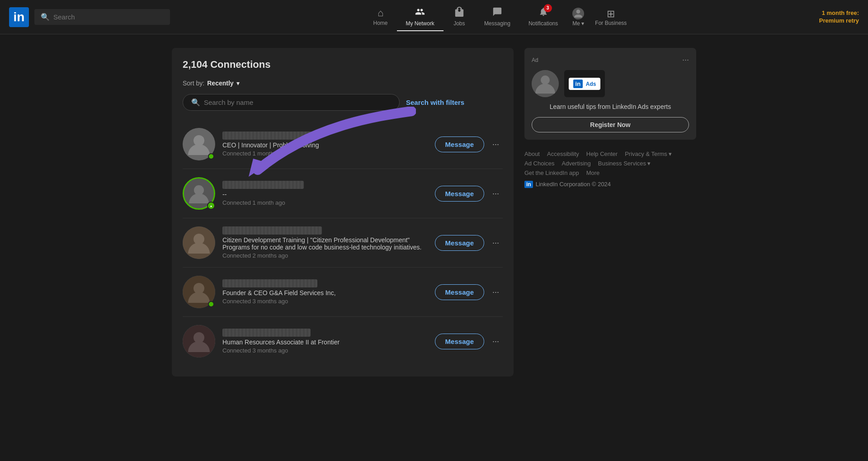  What do you see at coordinates (610, 60) in the screenshot?
I see `ad-header: Ad ···` at bounding box center [610, 60].